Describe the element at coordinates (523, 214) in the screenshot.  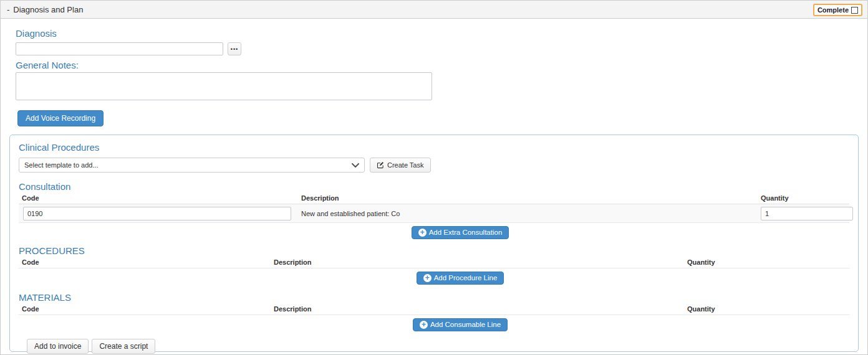
I see `consultation-description: New and established patient: Co` at that location.